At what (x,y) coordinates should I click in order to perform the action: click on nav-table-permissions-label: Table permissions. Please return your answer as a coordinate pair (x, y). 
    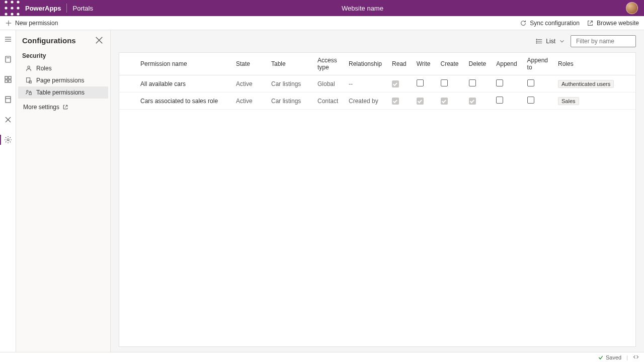
    Looking at the image, I should click on (60, 93).